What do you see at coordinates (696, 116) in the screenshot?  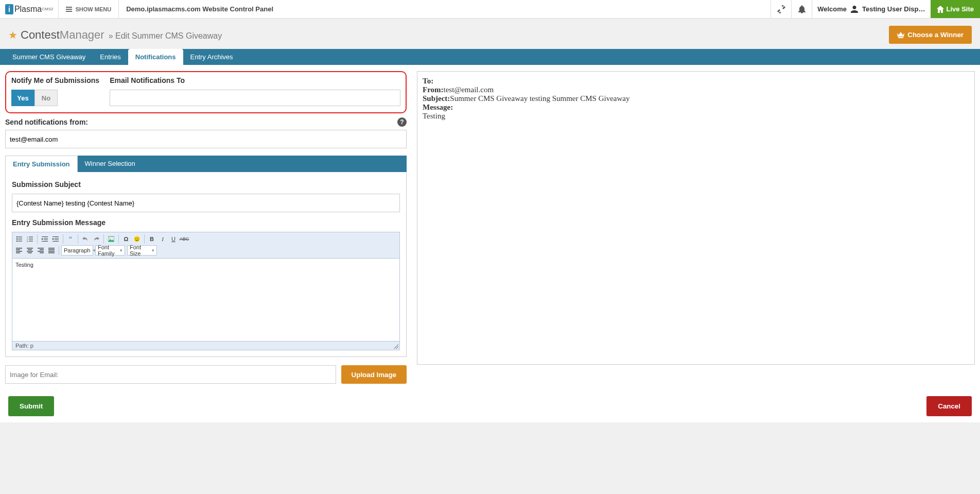 I see `preview-message-value: Testing` at bounding box center [696, 116].